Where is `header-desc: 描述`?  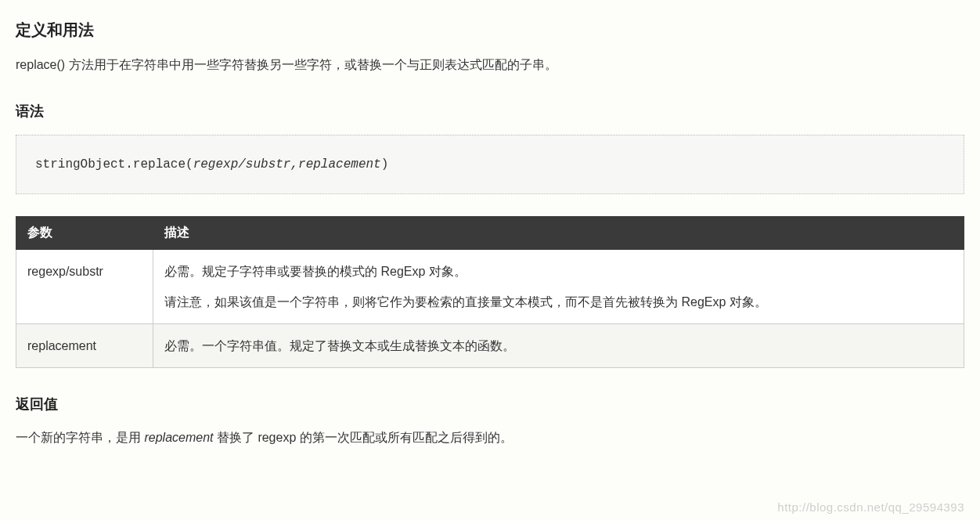
header-desc: 描述 is located at coordinates (559, 233).